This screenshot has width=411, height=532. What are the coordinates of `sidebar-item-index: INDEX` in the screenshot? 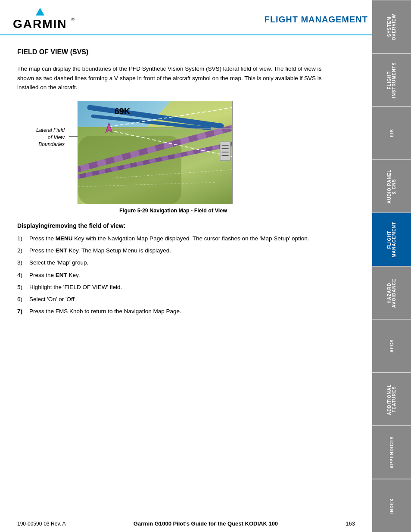 It's located at (392, 506).